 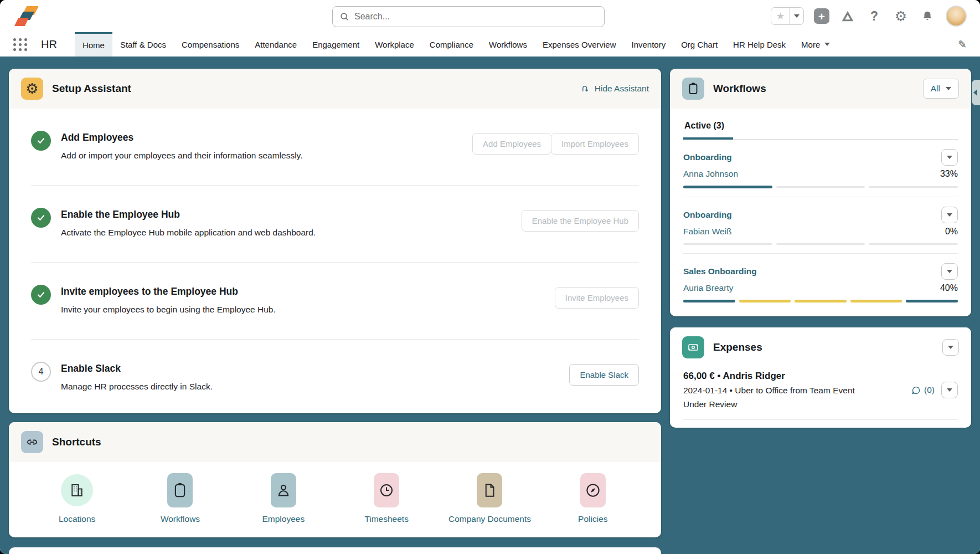 What do you see at coordinates (711, 174) in the screenshot?
I see `workflow-person-link: Anna Johnson` at bounding box center [711, 174].